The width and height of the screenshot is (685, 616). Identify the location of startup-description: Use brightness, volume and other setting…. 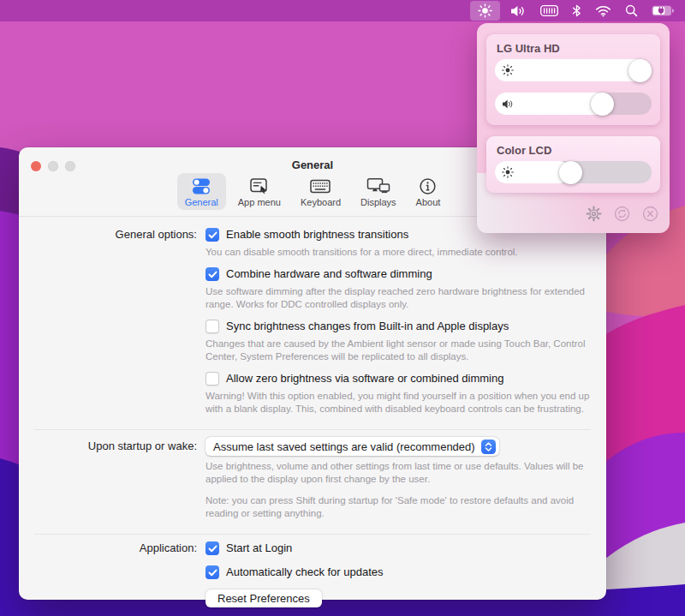
(399, 473).